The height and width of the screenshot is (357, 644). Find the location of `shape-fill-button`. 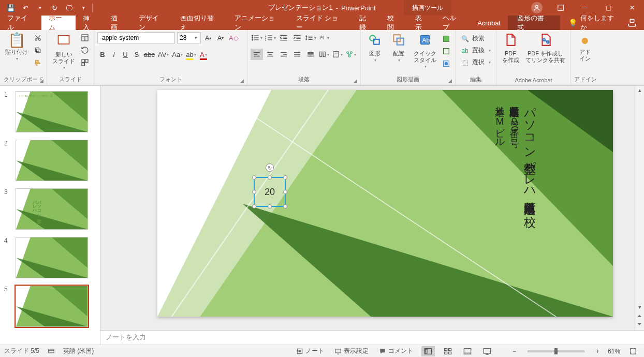

shape-fill-button is located at coordinates (446, 39).